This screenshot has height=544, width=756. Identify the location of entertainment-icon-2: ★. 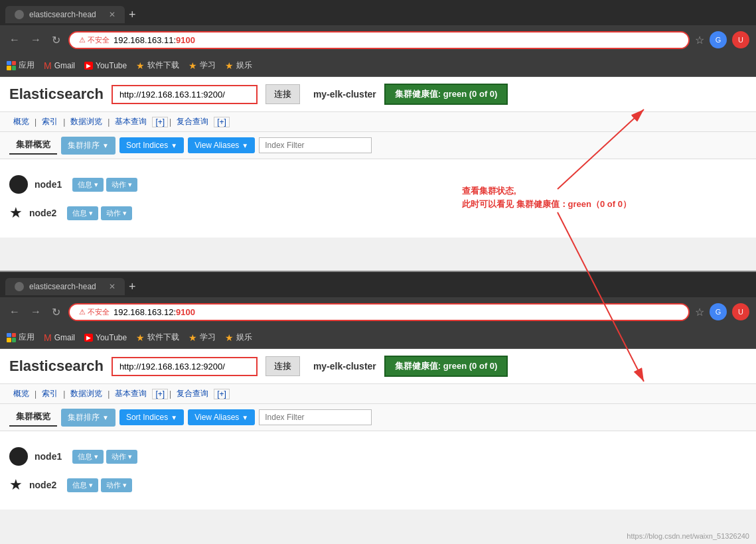
(230, 338).